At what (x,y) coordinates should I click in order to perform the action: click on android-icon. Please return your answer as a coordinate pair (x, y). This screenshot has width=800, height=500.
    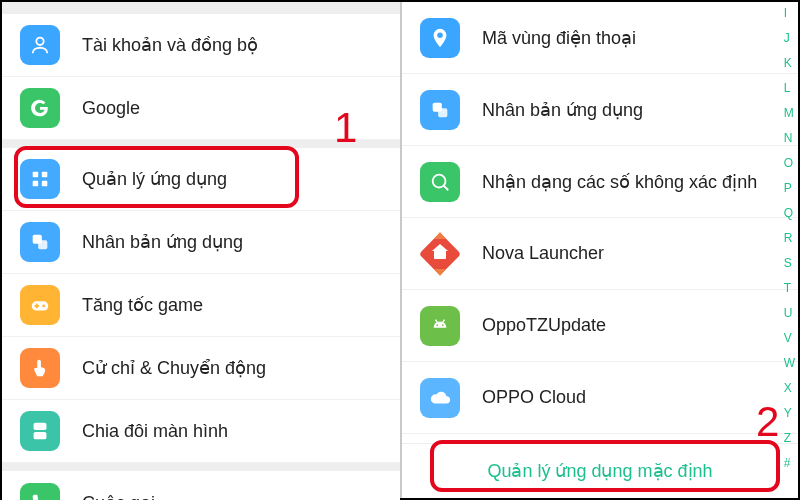
    Looking at the image, I should click on (440, 326).